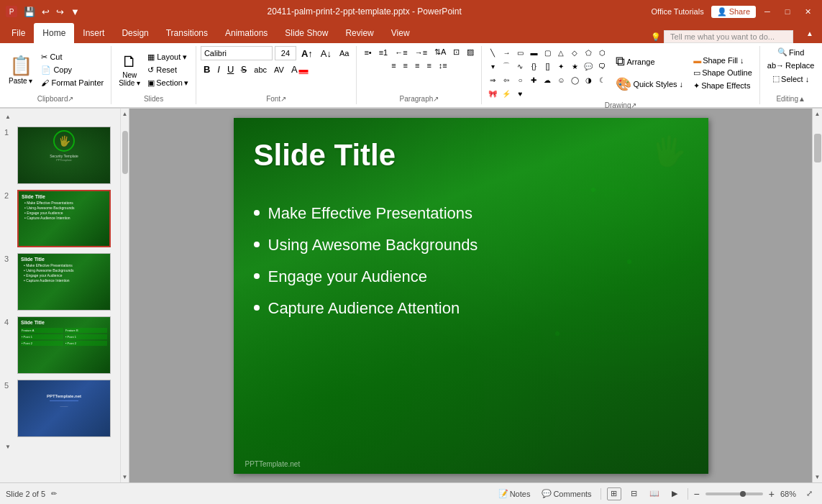 Image resolution: width=822 pixels, height=504 pixels. I want to click on customize-qa-button: ▼, so click(75, 12).